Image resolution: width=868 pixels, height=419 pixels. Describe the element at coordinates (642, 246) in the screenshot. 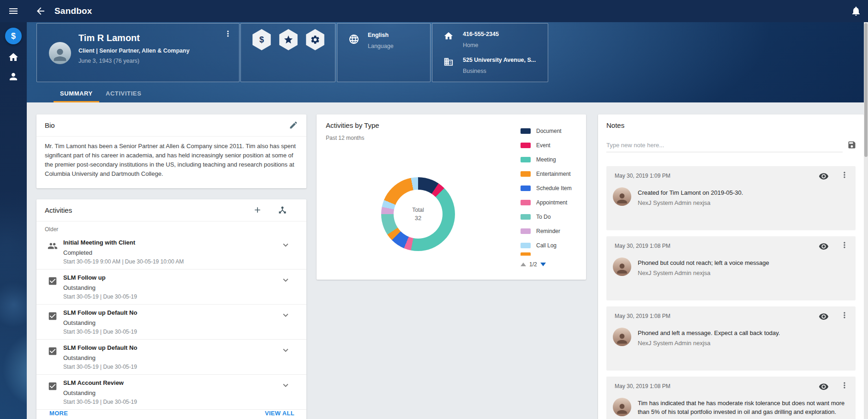

I see `note-timestamp: May 30, 2019 1:08 PM` at that location.